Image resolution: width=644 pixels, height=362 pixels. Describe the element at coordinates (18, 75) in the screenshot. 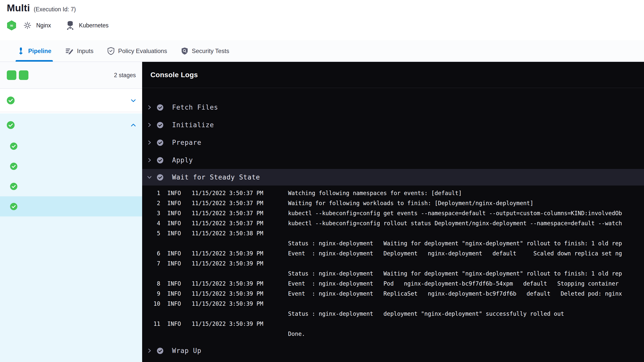

I see `stage-status-squares` at that location.